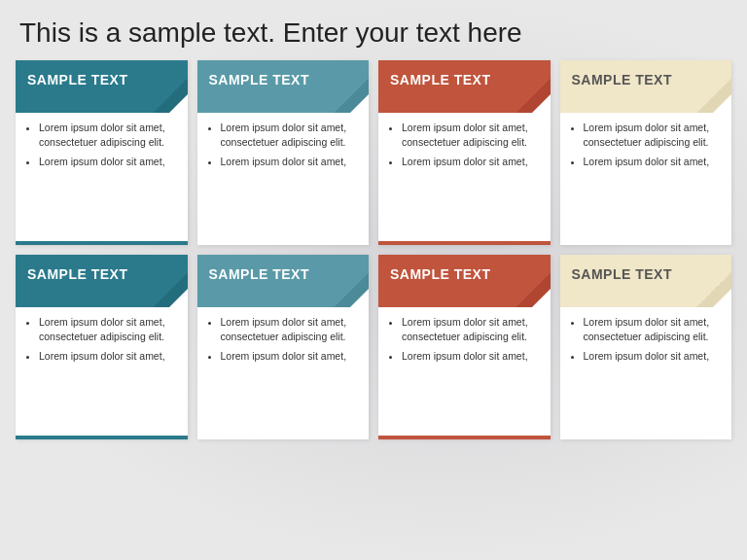 This screenshot has height=560, width=747. Describe the element at coordinates (465, 177) in the screenshot. I see `card-body-3: Lorem ipsum dolor sit amet, consectetuer…` at that location.